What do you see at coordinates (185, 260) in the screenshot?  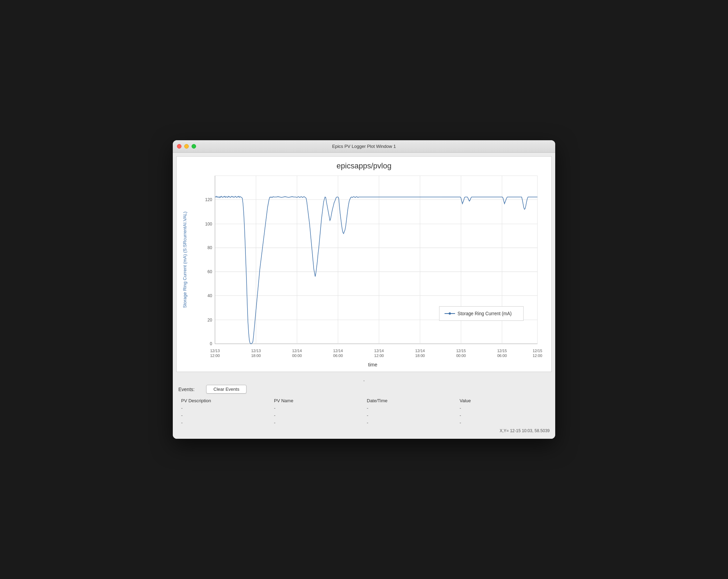 I see `y-axis-label: Storage Ring Current (mA) (S:SRcurrentAI…` at bounding box center [185, 260].